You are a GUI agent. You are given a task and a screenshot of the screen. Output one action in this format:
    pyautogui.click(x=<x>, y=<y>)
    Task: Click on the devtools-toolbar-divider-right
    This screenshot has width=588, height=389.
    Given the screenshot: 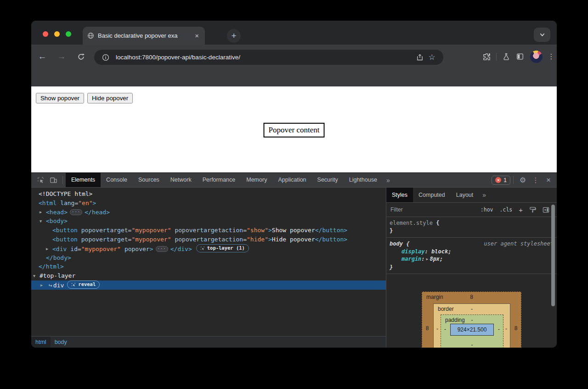 What is the action you would take?
    pyautogui.click(x=514, y=180)
    